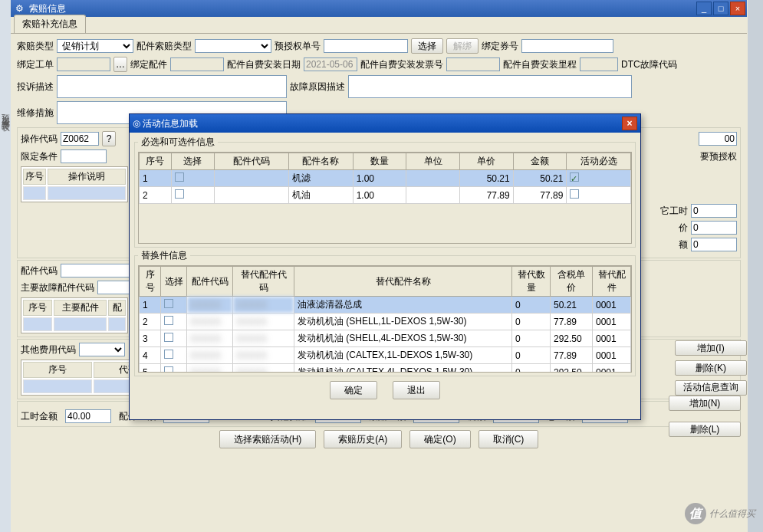 The height and width of the screenshot is (532, 763). Describe the element at coordinates (714, 245) in the screenshot. I see `amount-input` at that location.